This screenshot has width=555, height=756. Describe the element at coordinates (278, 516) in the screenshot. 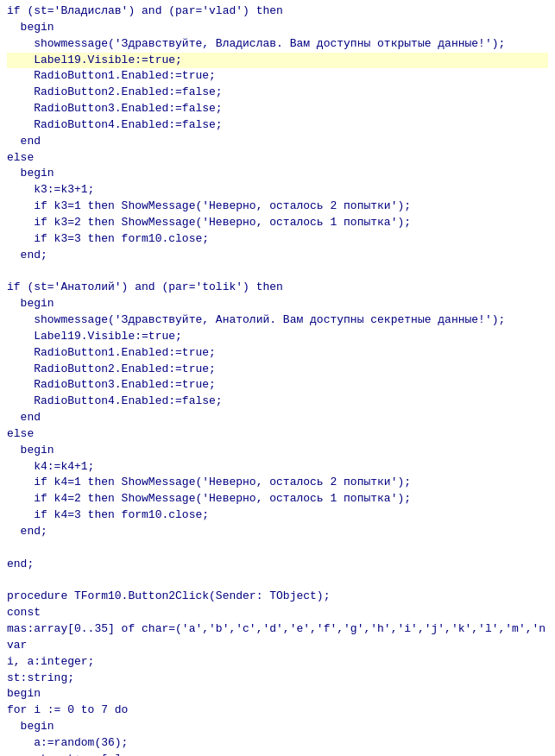

I see `code-line-31: if k4=3 then form10.close;` at that location.